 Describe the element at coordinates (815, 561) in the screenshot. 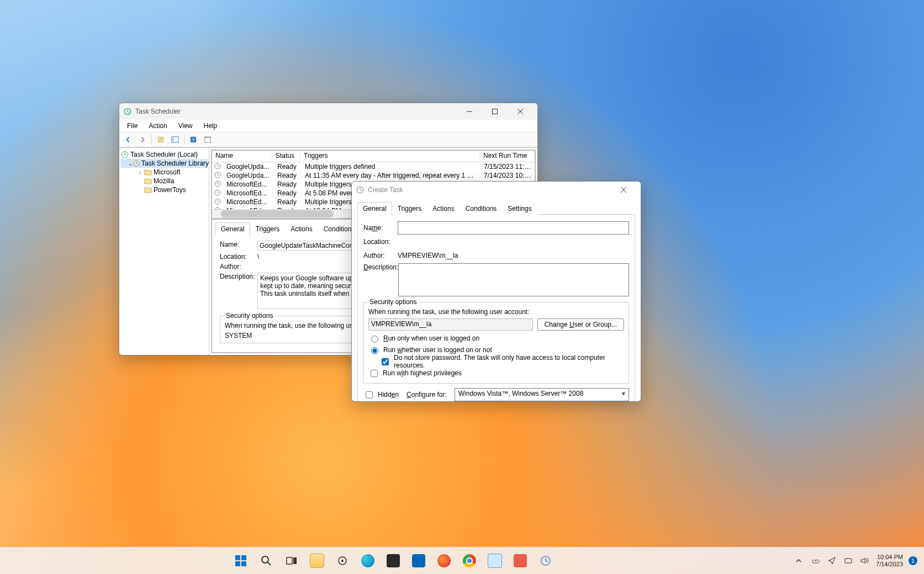

I see `onedrive-icon` at that location.